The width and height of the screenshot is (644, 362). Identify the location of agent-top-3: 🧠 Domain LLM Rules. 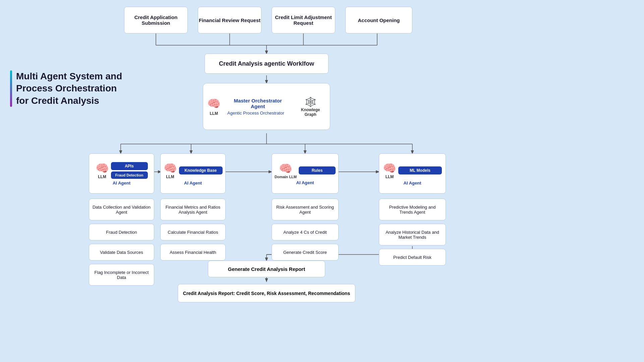
(305, 170).